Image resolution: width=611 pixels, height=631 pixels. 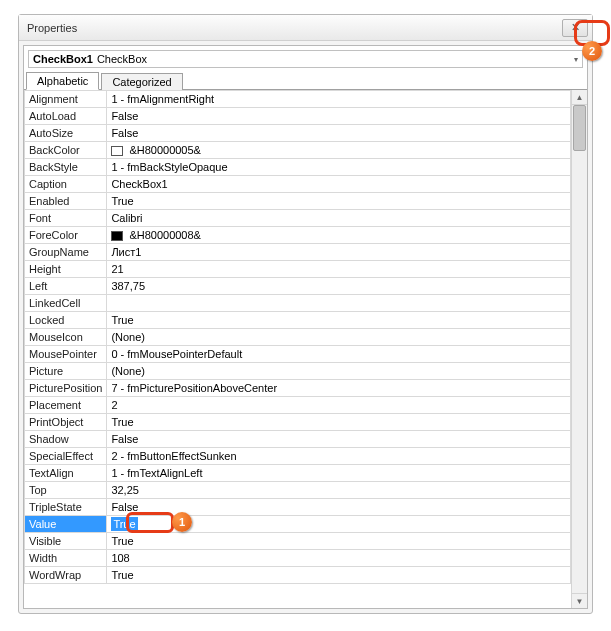 I want to click on property-name: TripleState, so click(x=66, y=508).